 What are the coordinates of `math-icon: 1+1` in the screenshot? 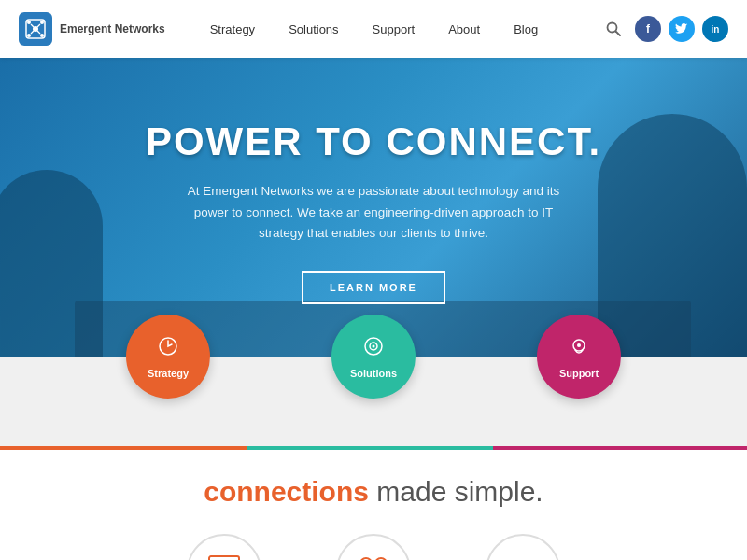 It's located at (523, 547).